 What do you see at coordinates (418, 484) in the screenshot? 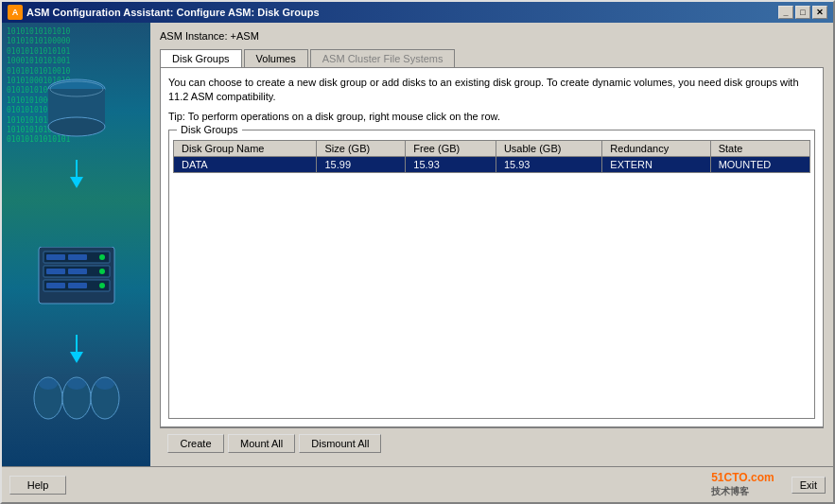
I see `footer-bar: Help 51CTO.com 技术博客 Exit` at bounding box center [418, 484].